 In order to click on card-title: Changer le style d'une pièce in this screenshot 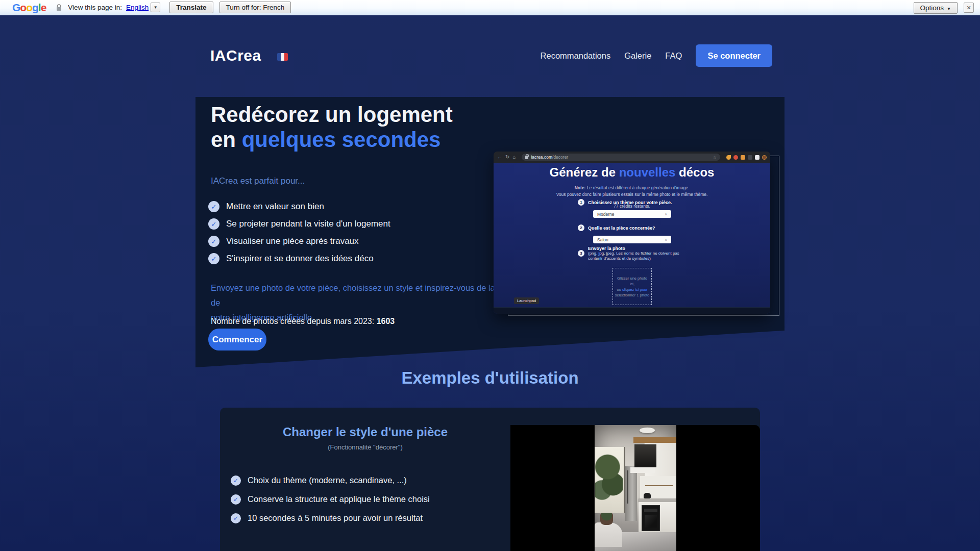, I will do `click(365, 432)`.